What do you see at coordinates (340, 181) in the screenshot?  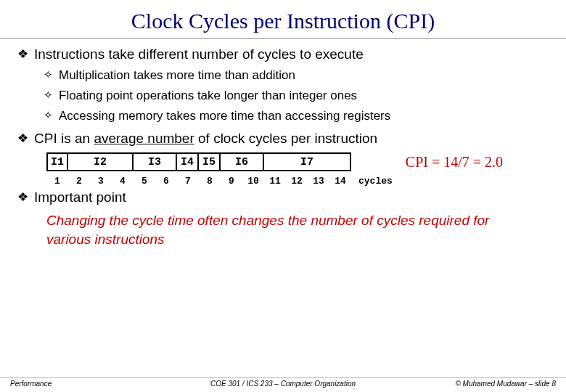 I see `tick-number: 14` at bounding box center [340, 181].